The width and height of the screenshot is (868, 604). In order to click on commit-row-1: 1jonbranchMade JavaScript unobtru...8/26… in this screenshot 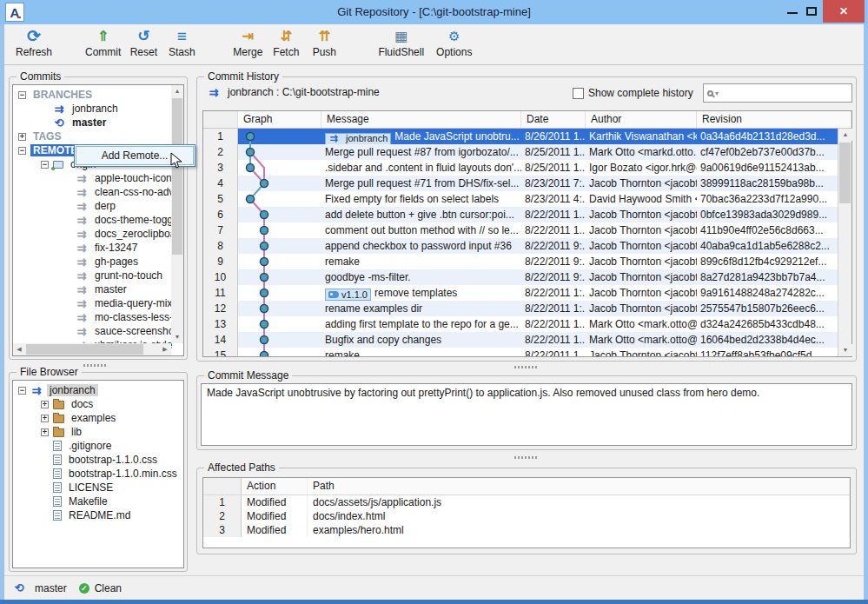, I will do `click(520, 136)`.